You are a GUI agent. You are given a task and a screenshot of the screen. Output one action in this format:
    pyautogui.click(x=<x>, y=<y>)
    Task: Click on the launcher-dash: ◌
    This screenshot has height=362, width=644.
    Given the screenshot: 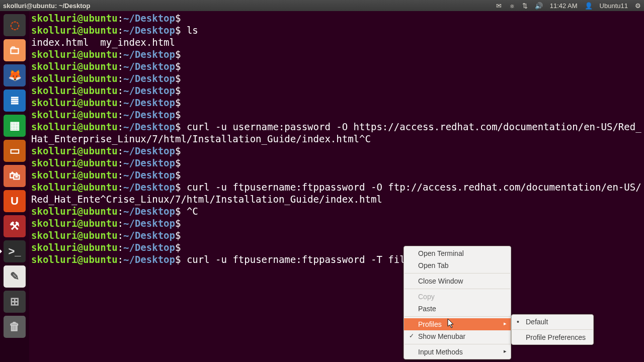 What is the action you would take?
    pyautogui.click(x=15, y=25)
    